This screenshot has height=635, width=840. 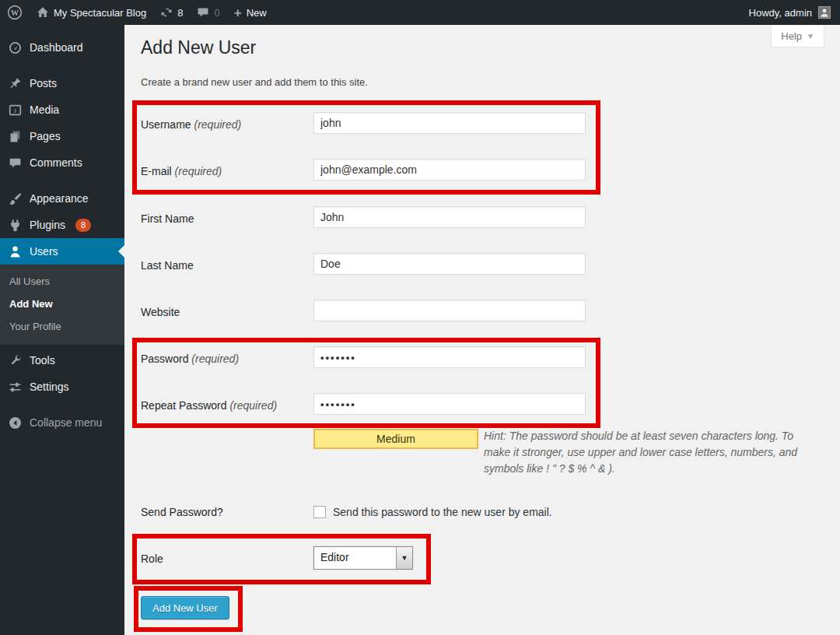 What do you see at coordinates (15, 199) in the screenshot?
I see `appearance-icon` at bounding box center [15, 199].